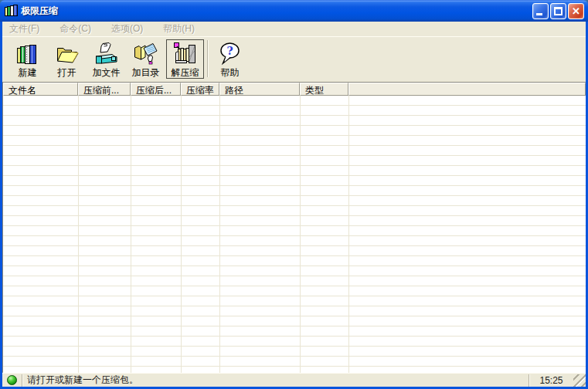 This screenshot has width=588, height=389. I want to click on close-icon: ✕, so click(576, 11).